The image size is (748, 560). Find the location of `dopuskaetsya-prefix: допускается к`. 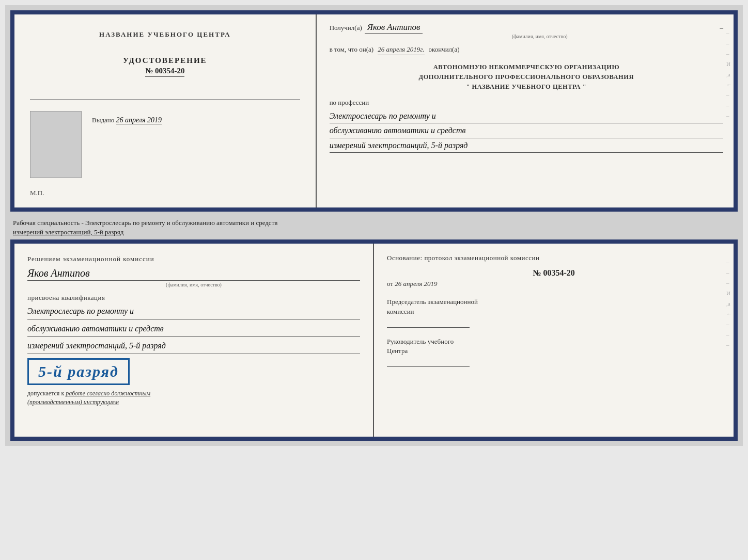

dopuskaetsya-prefix: допускается к is located at coordinates (45, 393).